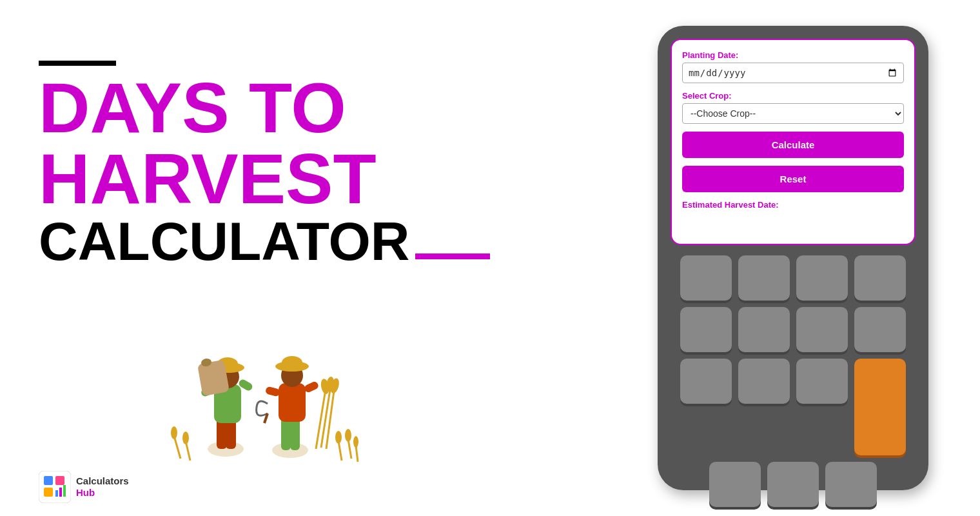 The height and width of the screenshot is (516, 980). What do you see at coordinates (793, 107) in the screenshot?
I see `select-crop-field: Select Crop: --Choose Crop-- Wheat Rice …` at bounding box center [793, 107].